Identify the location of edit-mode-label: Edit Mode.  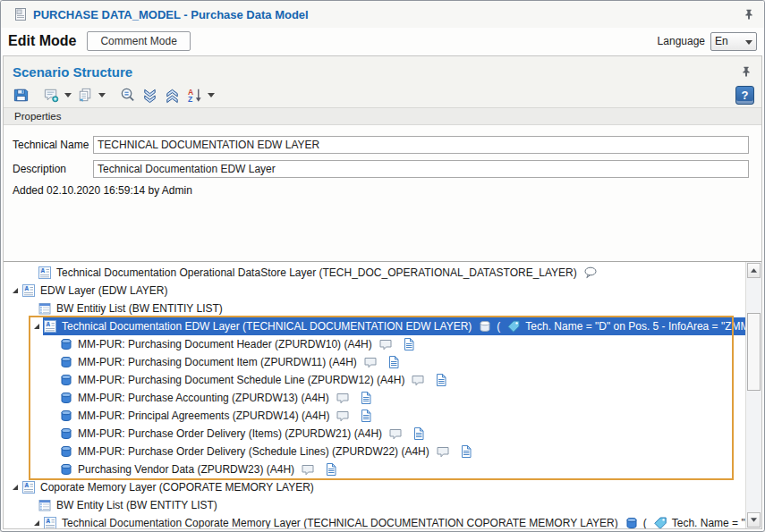
(42, 41).